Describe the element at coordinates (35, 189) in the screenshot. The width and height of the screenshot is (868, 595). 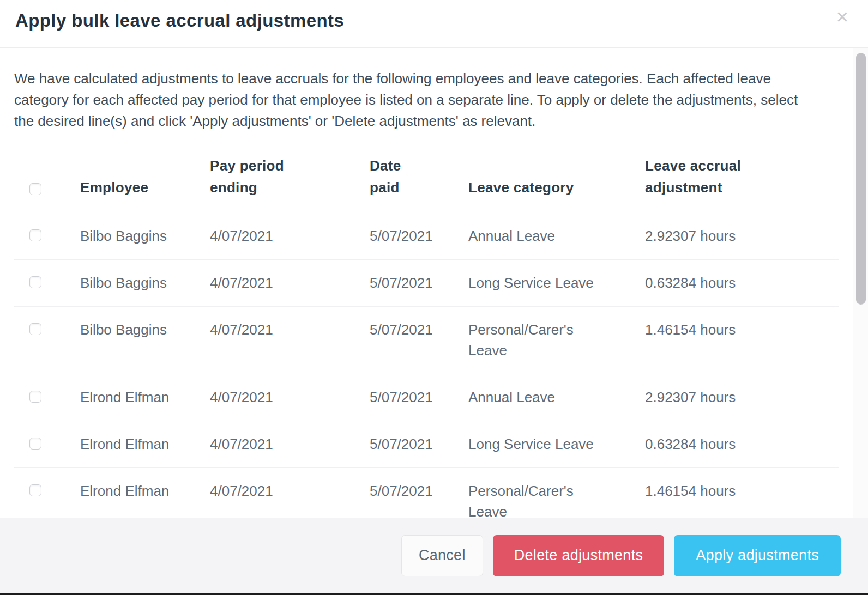
I see `select-all-checkbox` at that location.